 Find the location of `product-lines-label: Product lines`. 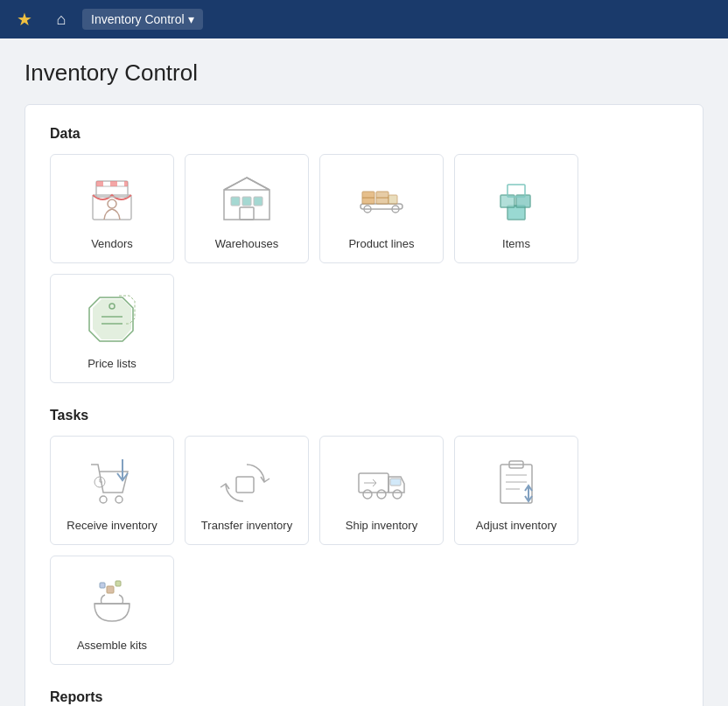

product-lines-label: Product lines is located at coordinates (382, 245).